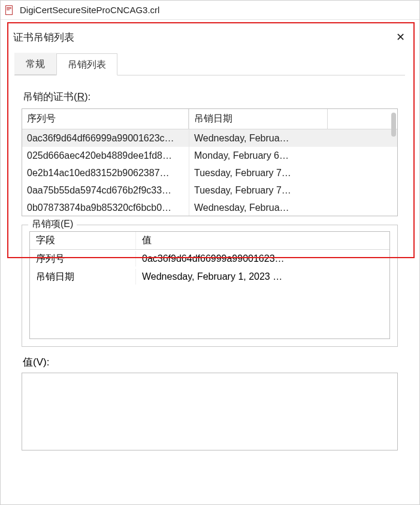 The height and width of the screenshot is (505, 420). I want to click on column-header-serial: 序列号, so click(105, 119).